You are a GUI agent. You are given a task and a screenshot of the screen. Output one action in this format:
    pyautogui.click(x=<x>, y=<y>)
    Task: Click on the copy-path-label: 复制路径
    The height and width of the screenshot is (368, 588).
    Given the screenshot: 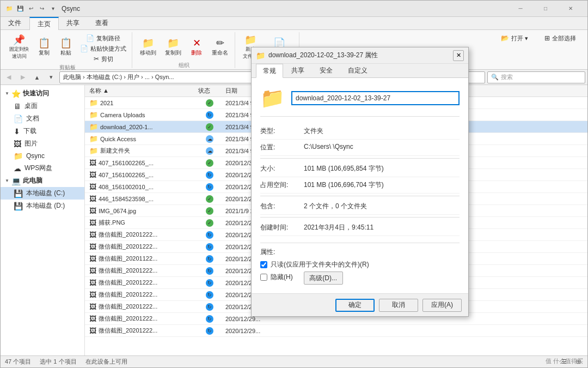 What is the action you would take?
    pyautogui.click(x=108, y=38)
    